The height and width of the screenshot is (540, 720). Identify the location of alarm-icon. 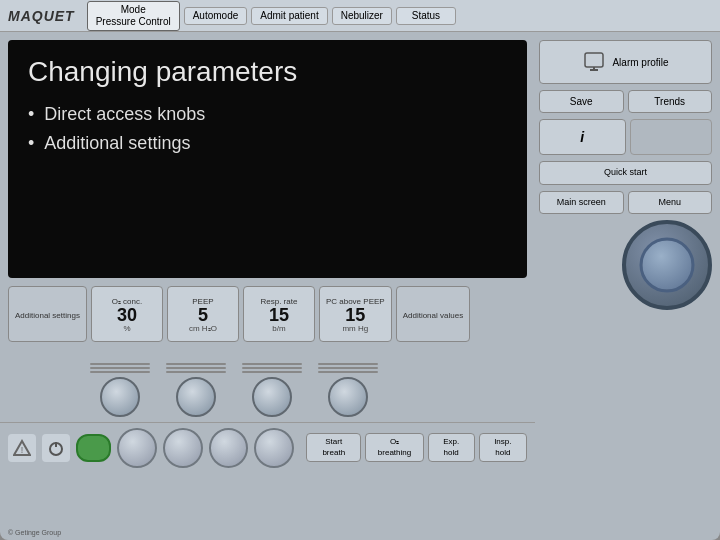
(594, 62).